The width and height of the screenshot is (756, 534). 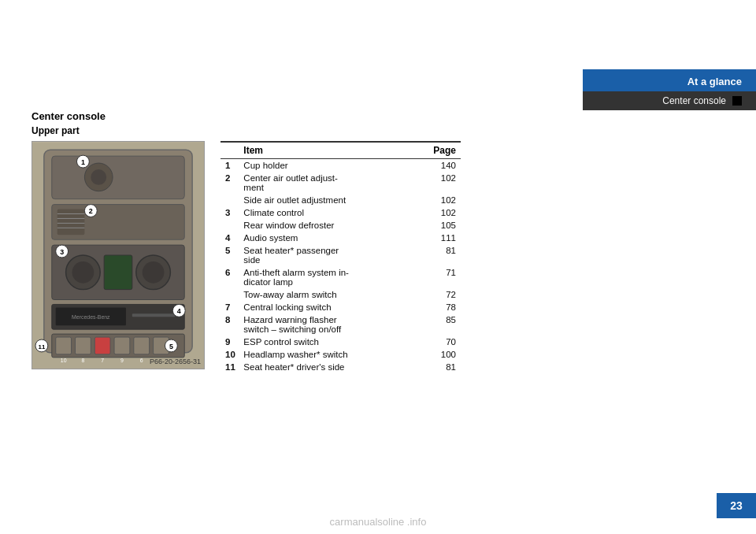 What do you see at coordinates (83, 361) in the screenshot?
I see `svg-text: 8` at bounding box center [83, 361].